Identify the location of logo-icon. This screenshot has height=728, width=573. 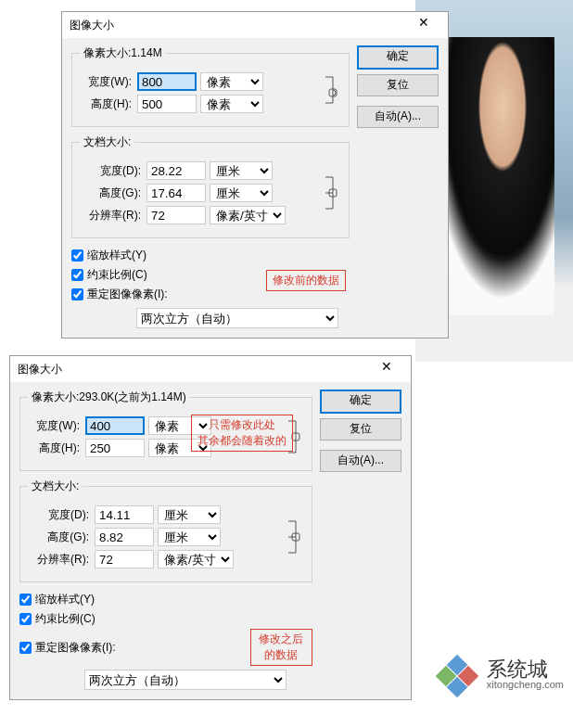
(456, 674).